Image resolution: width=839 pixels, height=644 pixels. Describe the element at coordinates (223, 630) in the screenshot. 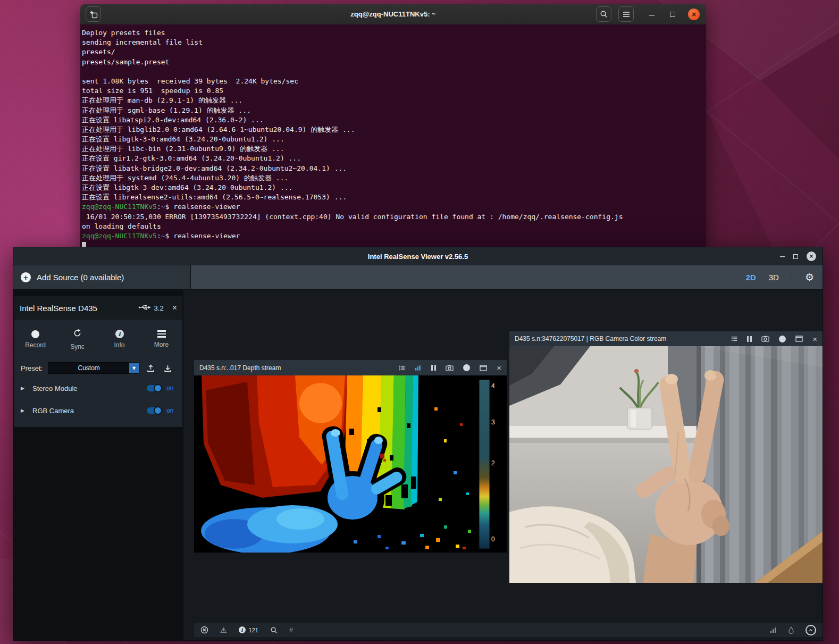

I see `warning-icon: ⚠` at that location.